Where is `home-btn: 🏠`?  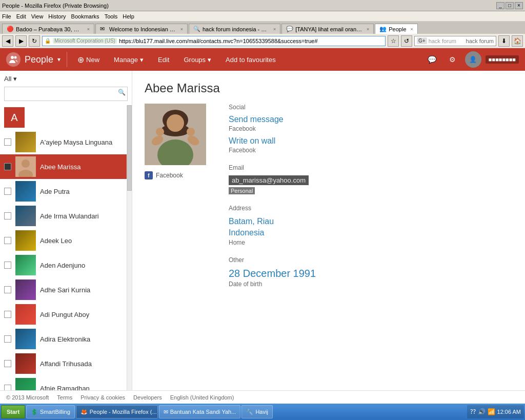
home-btn: 🏠 is located at coordinates (517, 41).